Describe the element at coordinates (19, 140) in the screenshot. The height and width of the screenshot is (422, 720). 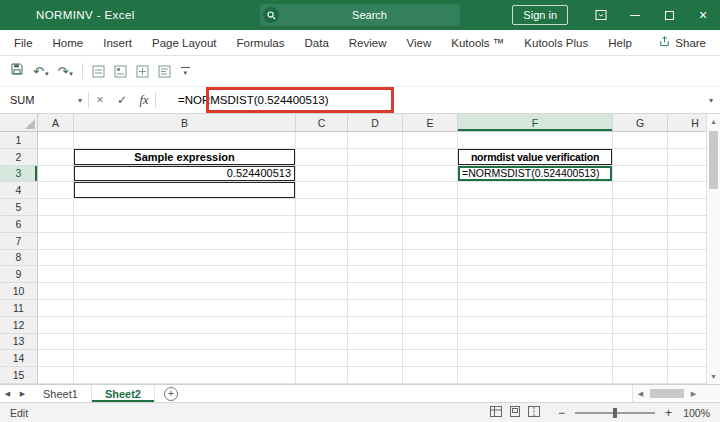
I see `row-header-1: 1` at that location.